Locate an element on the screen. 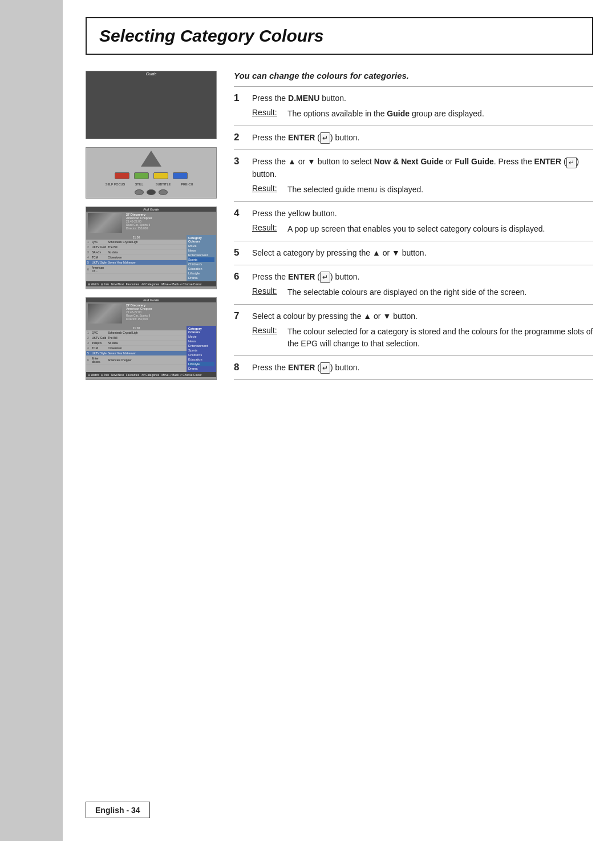 The width and height of the screenshot is (616, 841). s4-prog-row-4: 4 TCM Closedown is located at coordinates (136, 348).